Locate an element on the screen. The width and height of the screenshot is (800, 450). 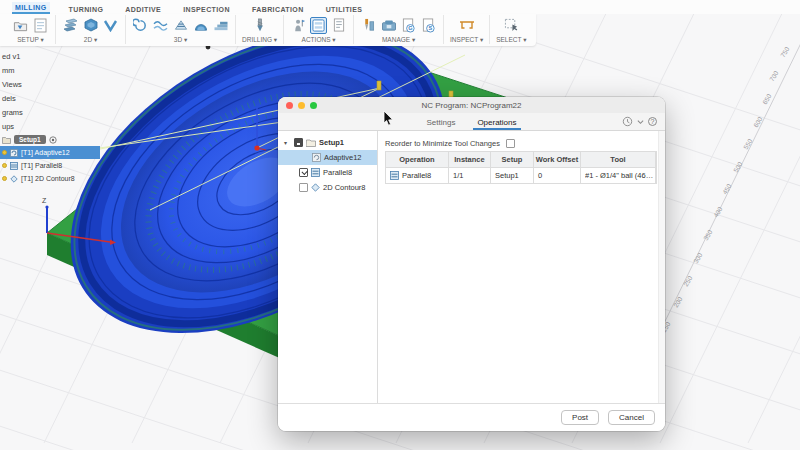
parallel8-checkbox is located at coordinates (304, 172).